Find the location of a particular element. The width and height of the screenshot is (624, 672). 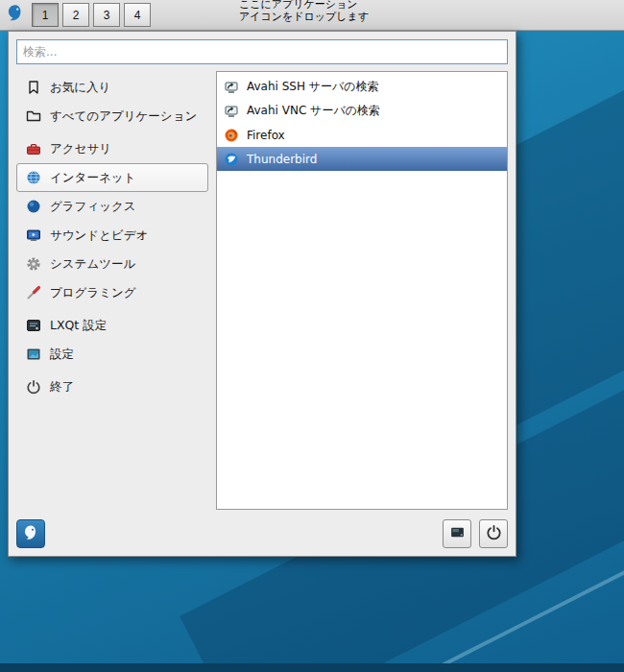

bookmark-icon is located at coordinates (33, 88).